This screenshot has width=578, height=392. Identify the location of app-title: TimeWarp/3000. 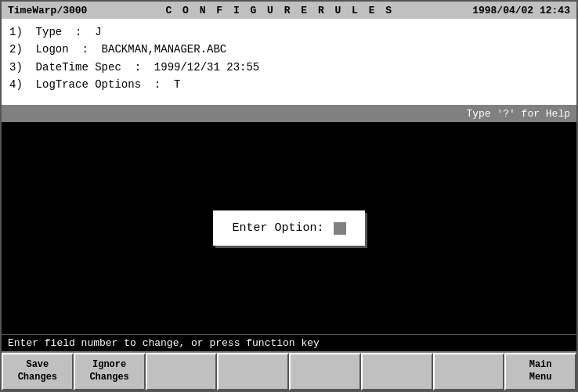
(47, 11).